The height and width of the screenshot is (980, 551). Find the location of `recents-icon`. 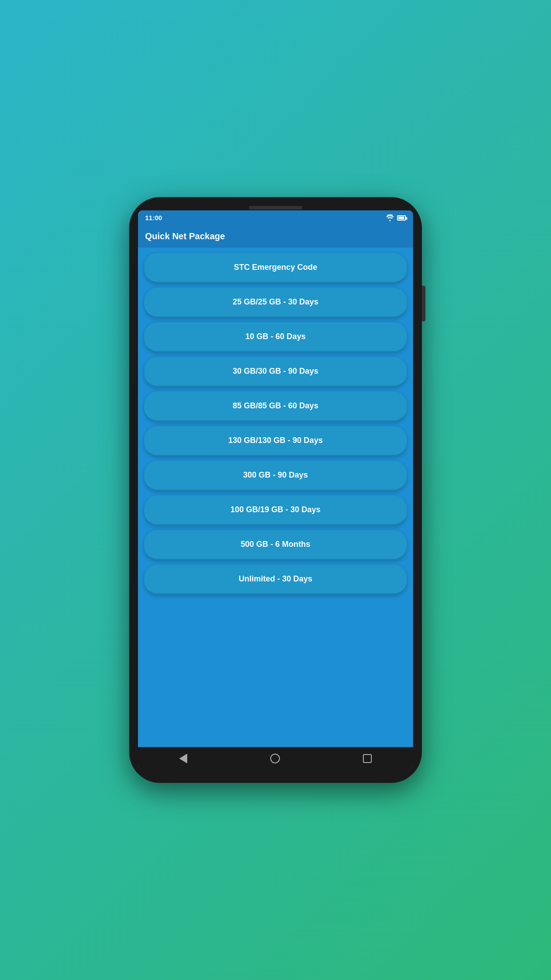

recents-icon is located at coordinates (367, 759).